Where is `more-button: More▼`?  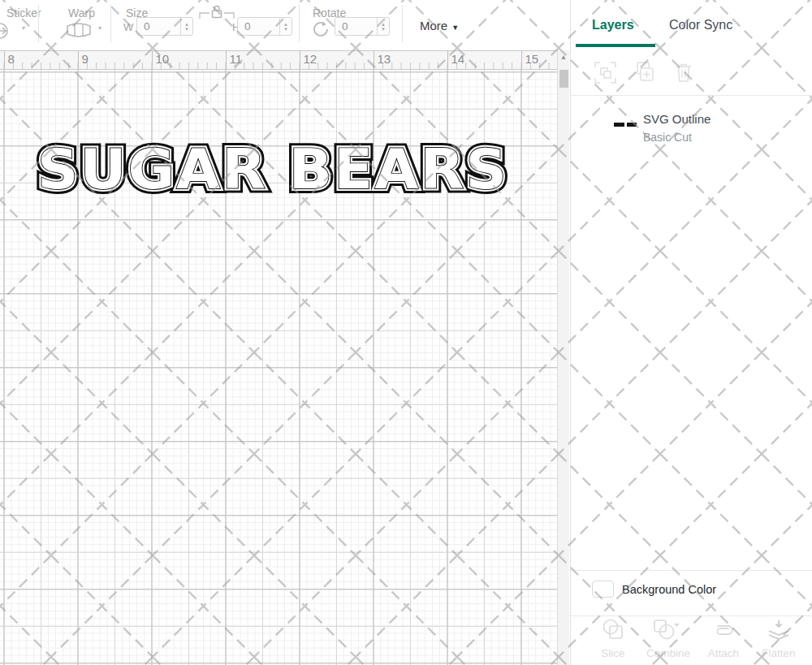 more-button: More▼ is located at coordinates (439, 26).